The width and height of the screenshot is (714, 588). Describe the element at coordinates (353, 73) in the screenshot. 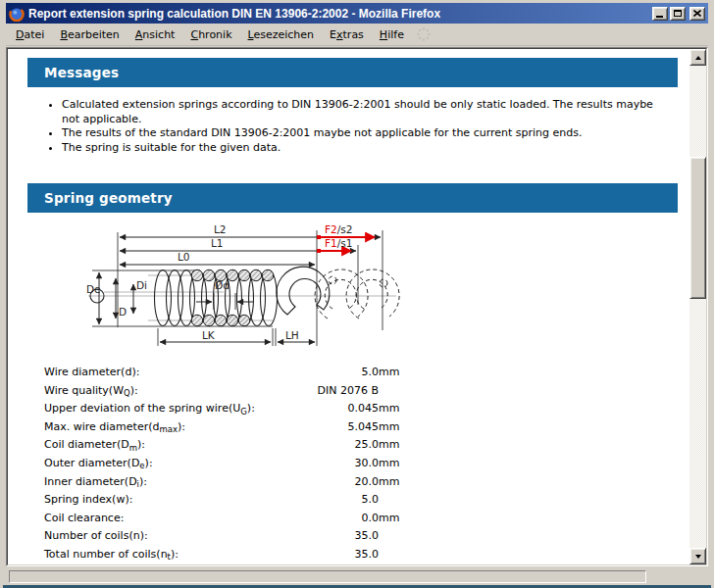

I see `messages-header: Messages` at that location.